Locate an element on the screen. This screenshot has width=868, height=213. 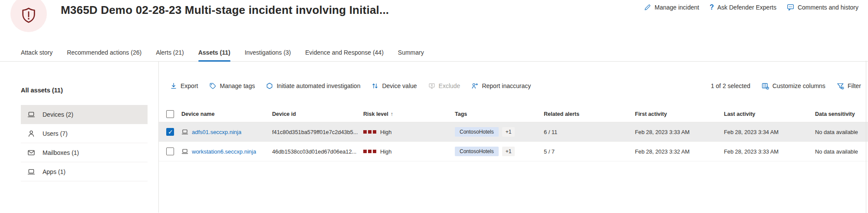
tab-attack-story: Attack story is located at coordinates (36, 52).